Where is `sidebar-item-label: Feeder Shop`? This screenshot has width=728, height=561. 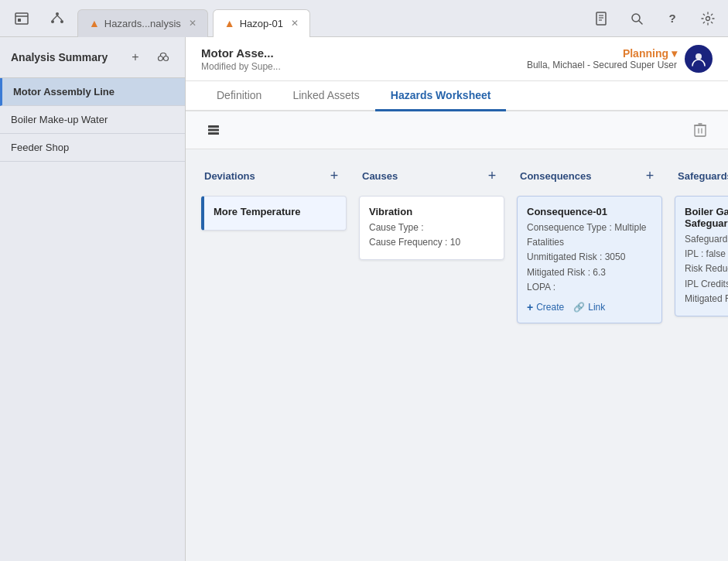 sidebar-item-label: Feeder Shop is located at coordinates (40, 147).